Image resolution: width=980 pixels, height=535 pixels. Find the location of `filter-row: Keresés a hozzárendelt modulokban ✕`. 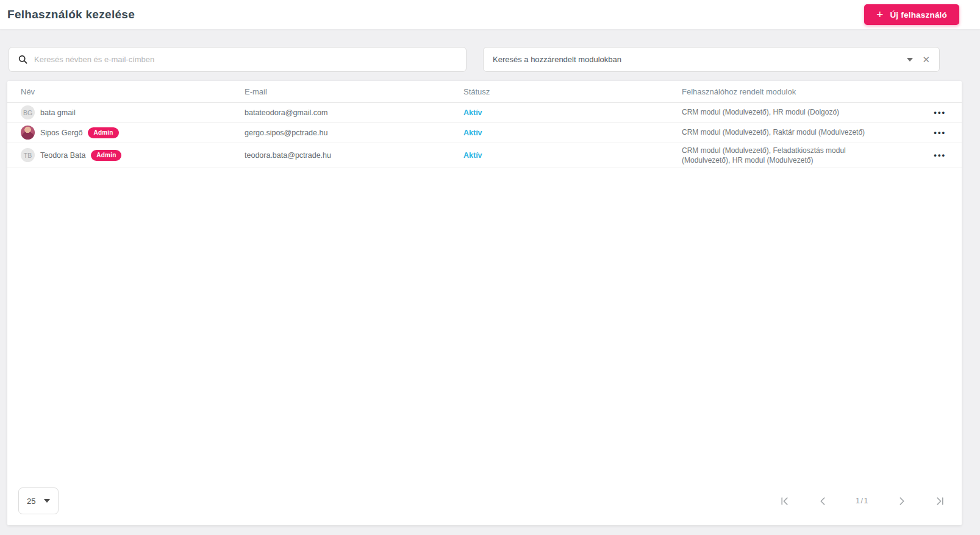

filter-row: Keresés a hozzárendelt modulokban ✕ is located at coordinates (490, 55).